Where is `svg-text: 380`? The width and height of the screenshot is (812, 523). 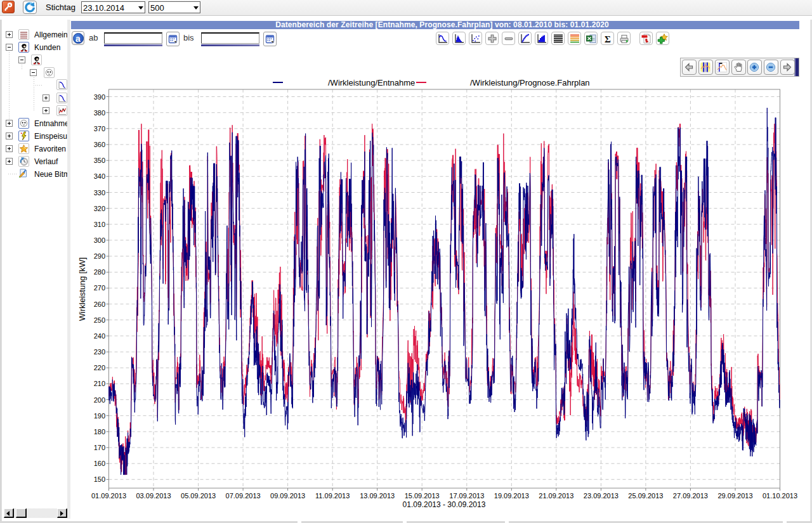 svg-text: 380 is located at coordinates (100, 113).